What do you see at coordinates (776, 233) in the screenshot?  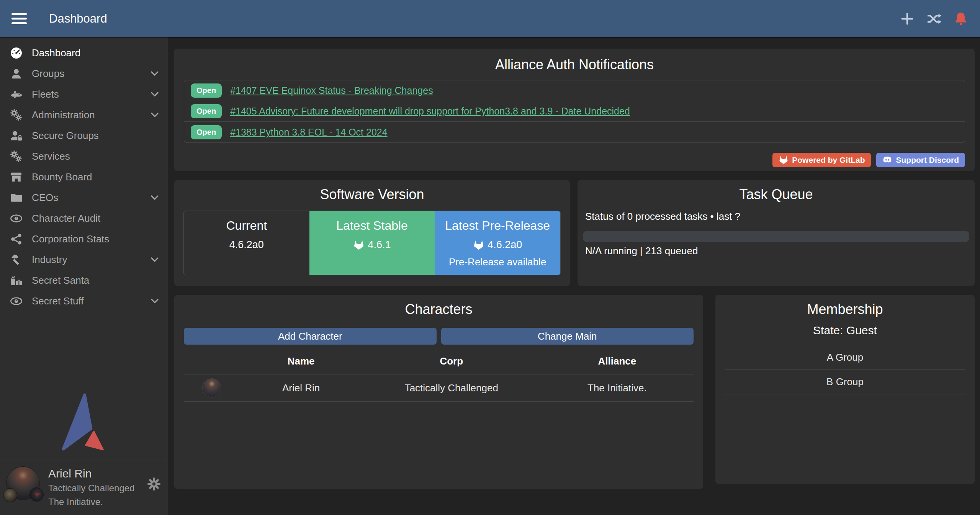 I see `task-queue-panel: Task Queue Status of 0 processed tasks •…` at bounding box center [776, 233].